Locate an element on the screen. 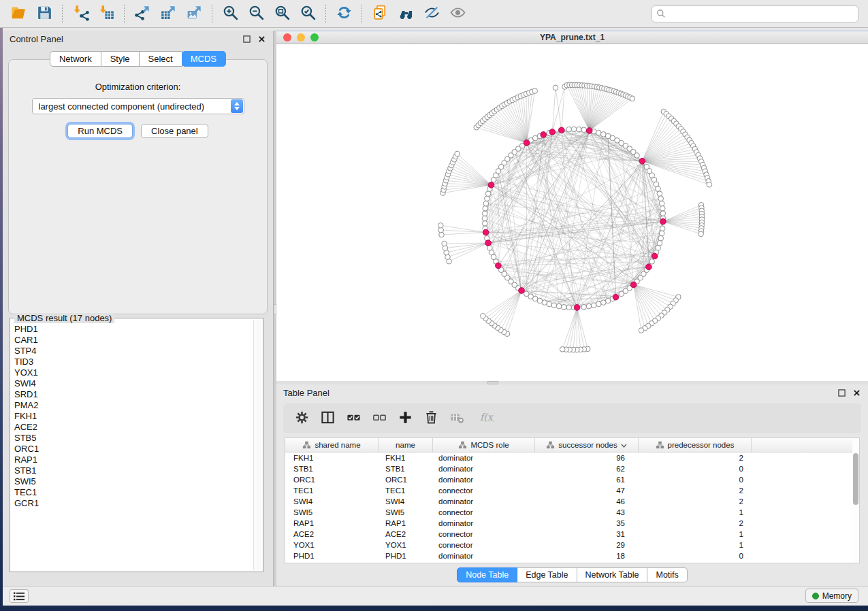 This screenshot has width=868, height=611. table-row: SWI4SWI4dominator462 is located at coordinates (569, 501).